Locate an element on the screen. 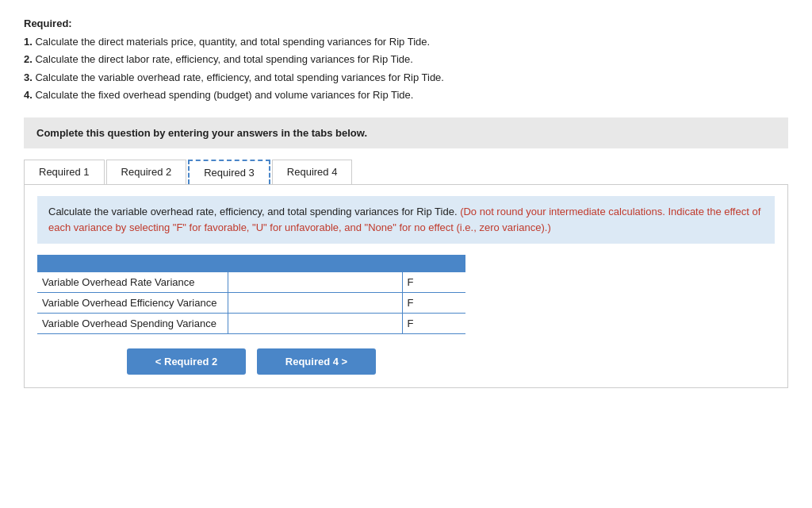 Image resolution: width=812 pixels, height=508 pixels. table-row: Variable Overhead Rate Variance F is located at coordinates (251, 283).